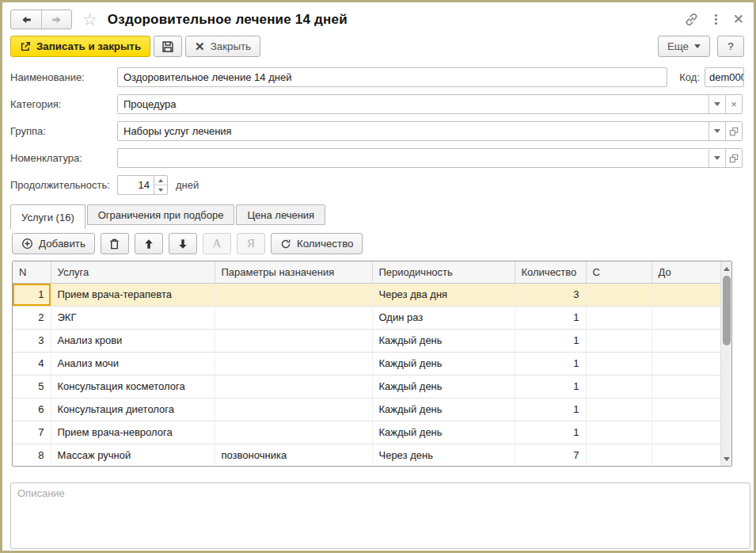  What do you see at coordinates (133, 341) in the screenshot?
I see `cell-service: Анализ крови` at bounding box center [133, 341].